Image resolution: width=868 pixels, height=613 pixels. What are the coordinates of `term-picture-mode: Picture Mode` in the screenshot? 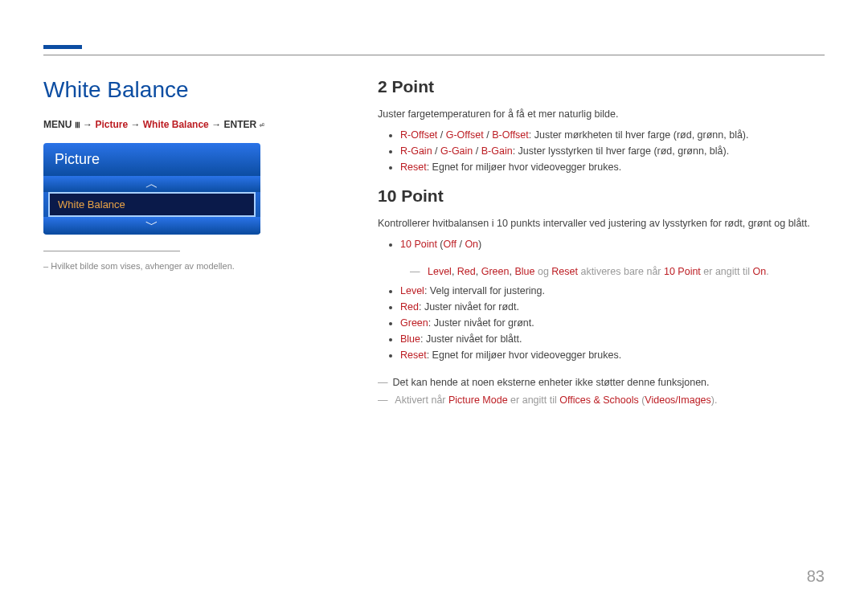 It's located at (478, 400).